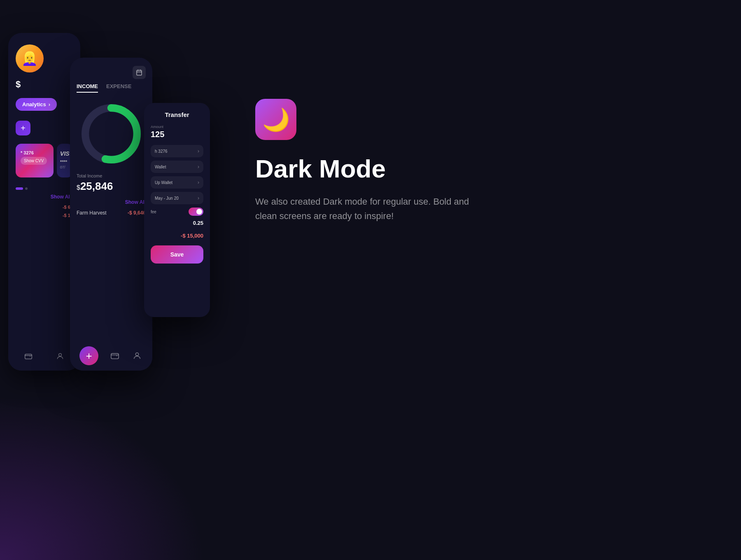 The height and width of the screenshot is (560, 741). What do you see at coordinates (115, 356) in the screenshot?
I see `wallet-icon-main` at bounding box center [115, 356].